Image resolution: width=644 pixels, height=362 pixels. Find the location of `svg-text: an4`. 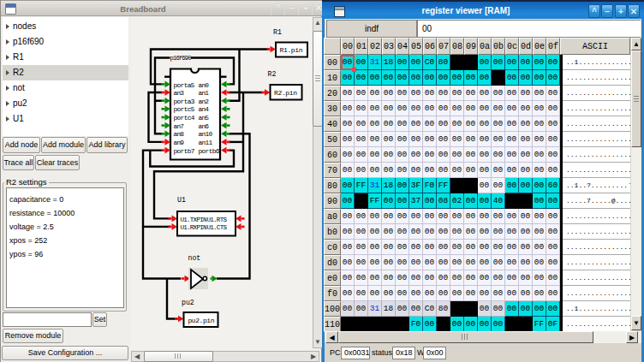

svg-text: an4 is located at coordinates (204, 110).